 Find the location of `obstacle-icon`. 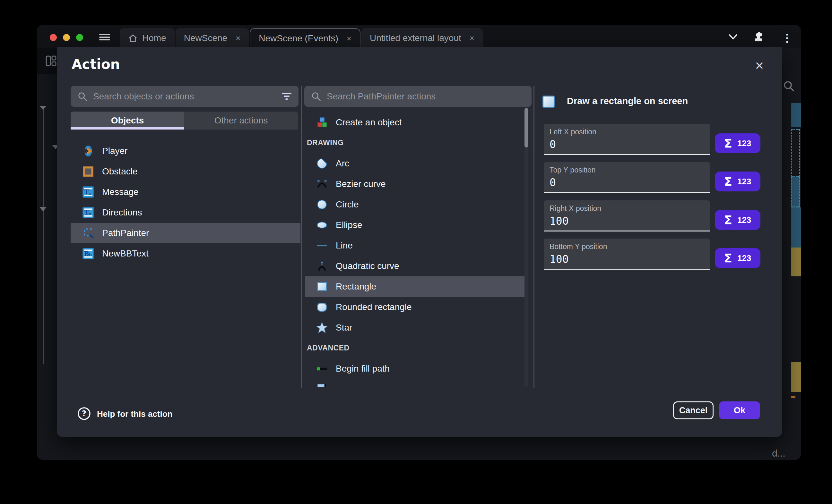

obstacle-icon is located at coordinates (88, 171).